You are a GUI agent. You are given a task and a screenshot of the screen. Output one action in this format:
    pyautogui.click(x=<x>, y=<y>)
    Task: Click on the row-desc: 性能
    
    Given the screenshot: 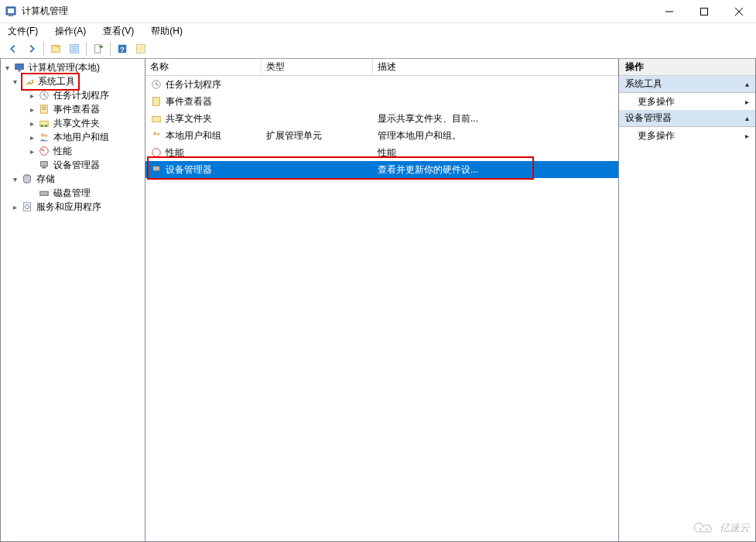 What is the action you would take?
    pyautogui.click(x=387, y=153)
    